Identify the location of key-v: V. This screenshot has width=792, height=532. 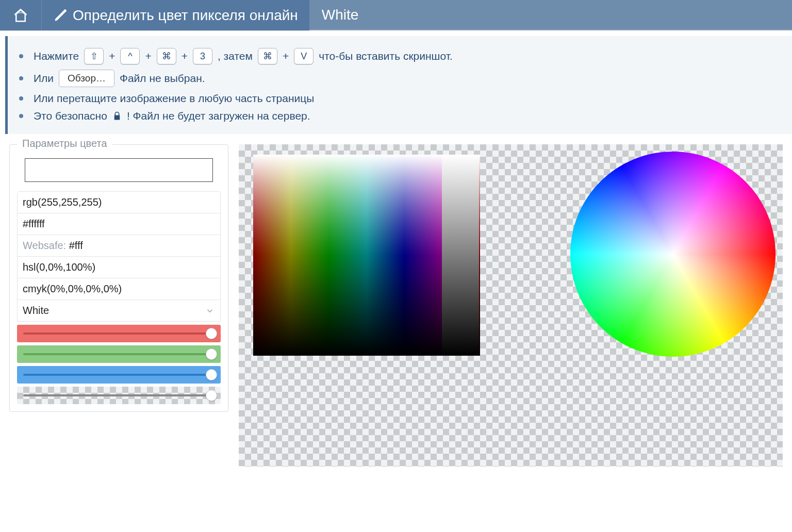
(304, 56).